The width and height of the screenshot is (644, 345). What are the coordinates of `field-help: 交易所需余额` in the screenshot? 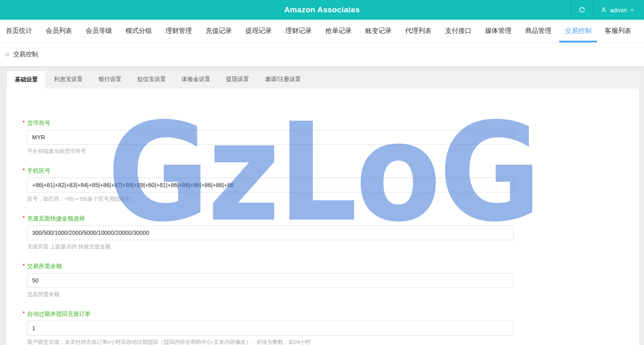 It's located at (333, 294).